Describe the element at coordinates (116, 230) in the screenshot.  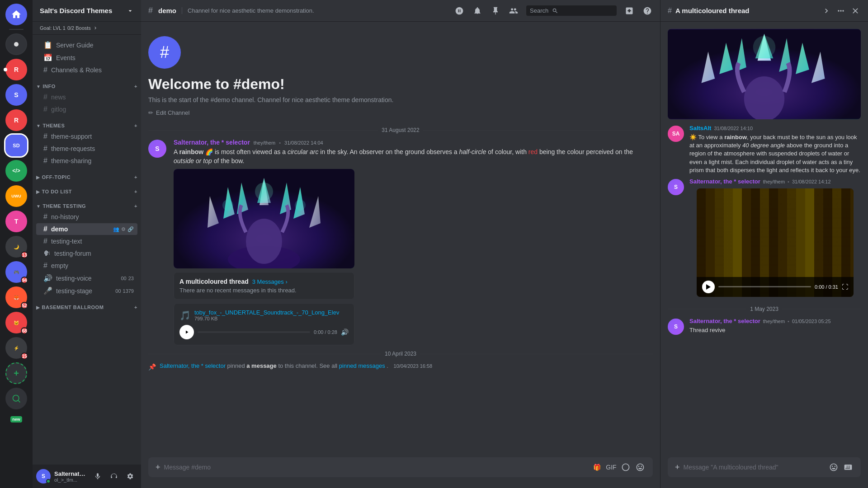
I see `demo-members-icon: 👥` at that location.